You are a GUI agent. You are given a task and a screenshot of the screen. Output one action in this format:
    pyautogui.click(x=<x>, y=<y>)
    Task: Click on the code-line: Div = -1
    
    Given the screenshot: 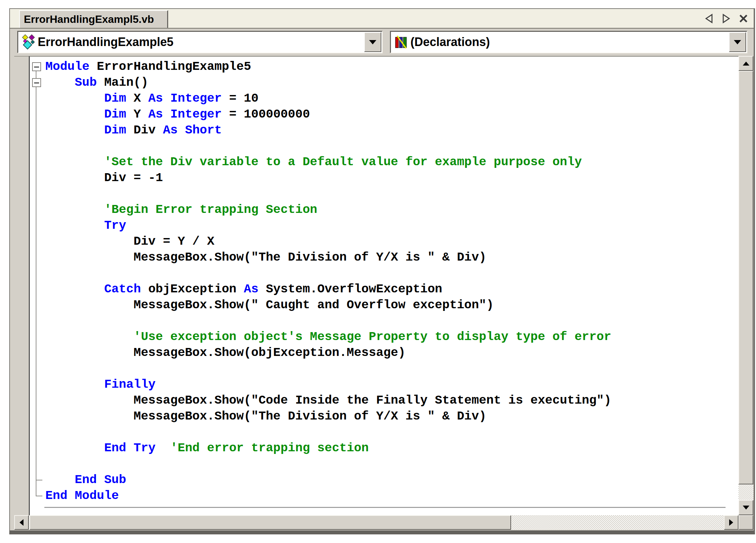 What is the action you would take?
    pyautogui.click(x=104, y=178)
    